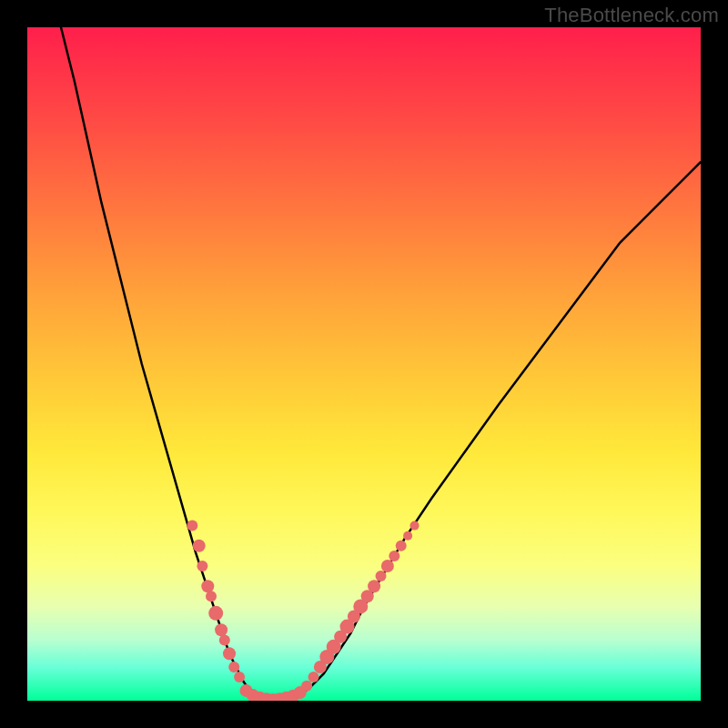 The height and width of the screenshot is (728, 728). What do you see at coordinates (632, 15) in the screenshot?
I see `watermark-text: TheBottleneck.com` at bounding box center [632, 15].